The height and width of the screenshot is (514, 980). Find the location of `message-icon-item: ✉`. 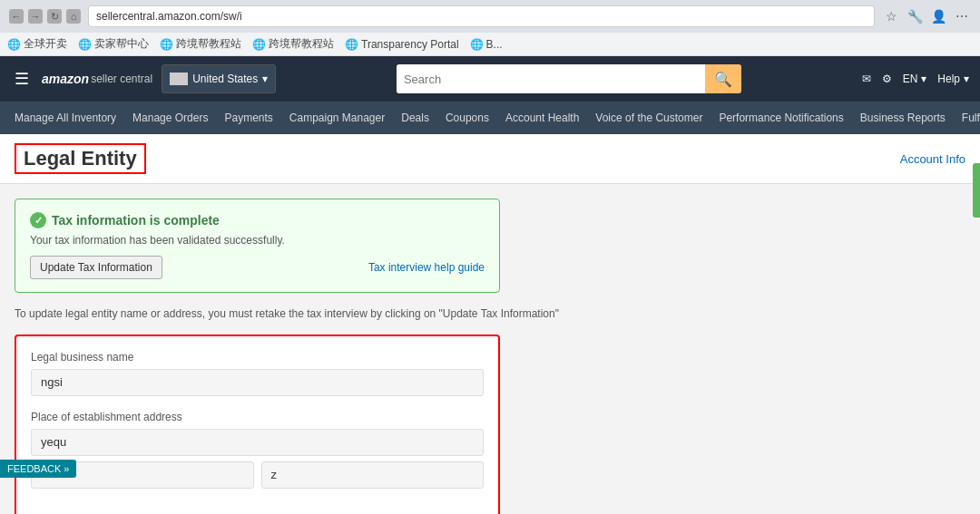

message-icon-item: ✉ is located at coordinates (867, 79).